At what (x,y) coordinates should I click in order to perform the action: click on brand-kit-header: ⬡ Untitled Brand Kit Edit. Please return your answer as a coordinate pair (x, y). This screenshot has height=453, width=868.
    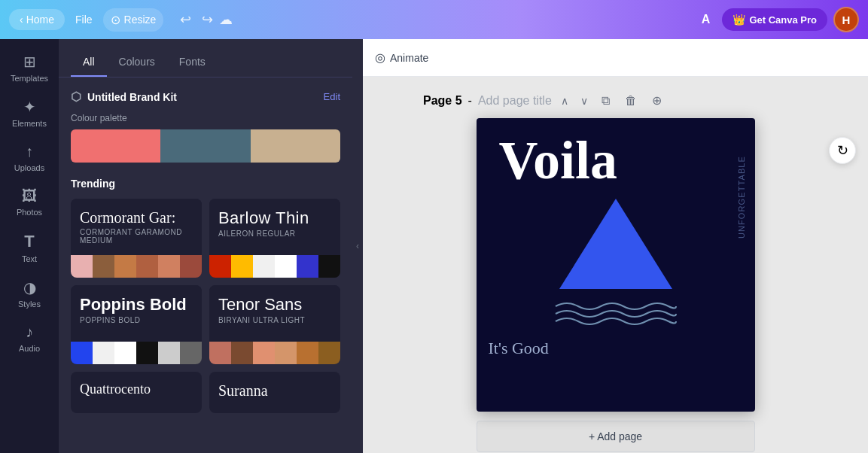
    Looking at the image, I should click on (206, 96).